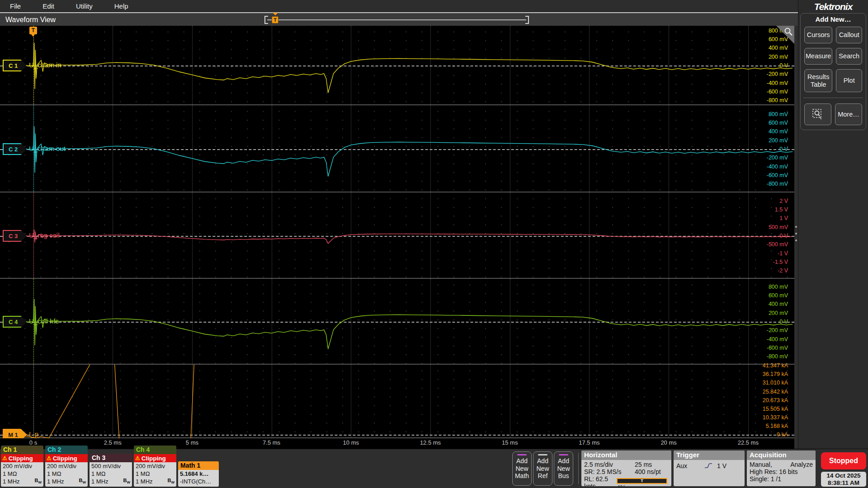  Describe the element at coordinates (844, 483) in the screenshot. I see `time: 8:38:11 AM` at that location.